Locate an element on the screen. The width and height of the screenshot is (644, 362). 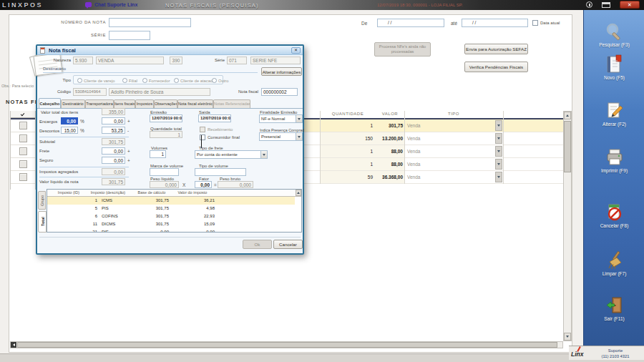
imposto-row: 6 COFINS 301,75 22,93 is located at coordinates (171, 216).